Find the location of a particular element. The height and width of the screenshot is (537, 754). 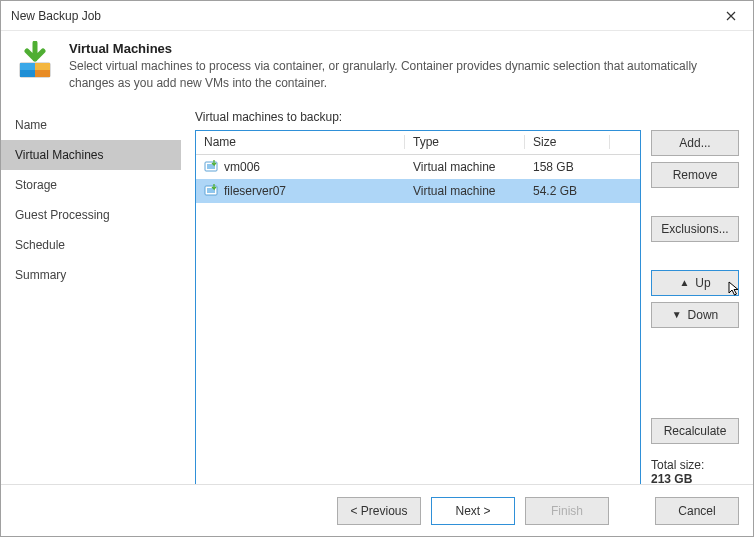

sidebar-item-name: Name is located at coordinates (91, 125).